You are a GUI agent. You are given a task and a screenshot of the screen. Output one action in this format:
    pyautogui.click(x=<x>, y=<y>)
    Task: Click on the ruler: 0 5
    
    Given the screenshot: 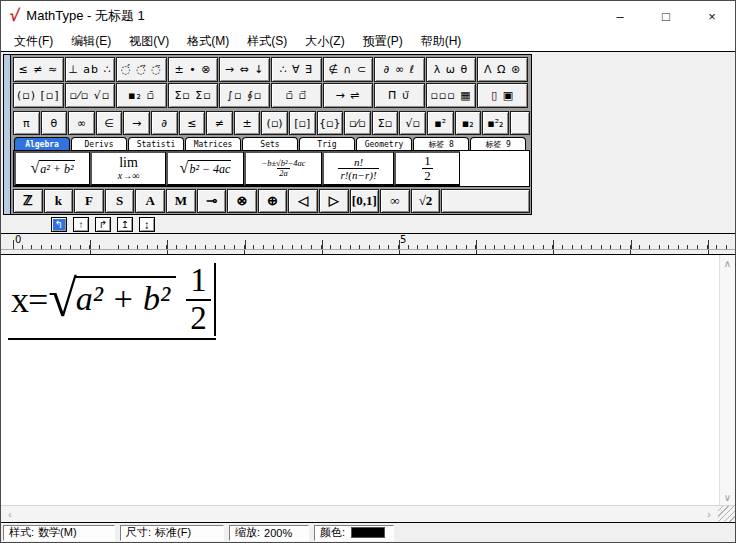 What is the action you would take?
    pyautogui.click(x=368, y=241)
    